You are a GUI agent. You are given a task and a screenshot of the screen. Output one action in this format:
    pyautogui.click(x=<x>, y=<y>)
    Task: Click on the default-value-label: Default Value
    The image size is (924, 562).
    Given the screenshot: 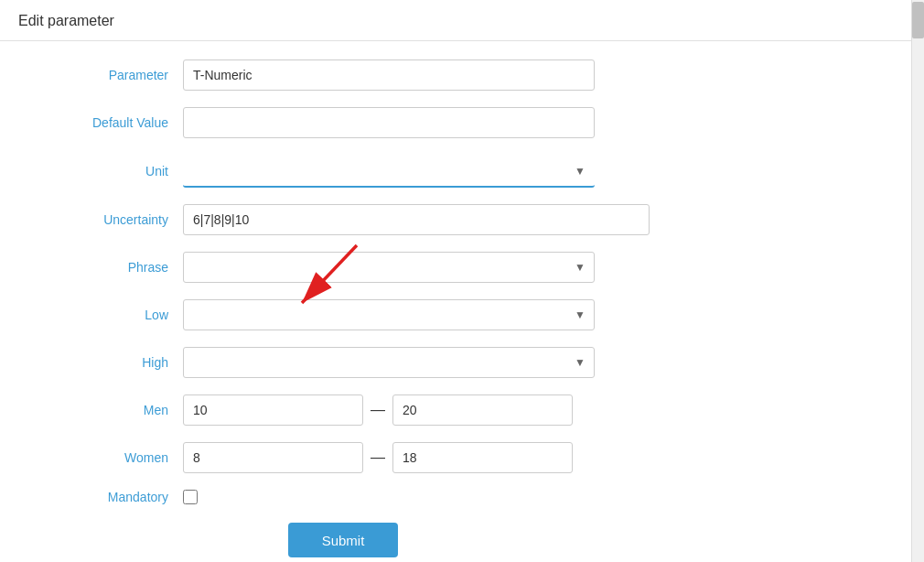 What is the action you would take?
    pyautogui.click(x=110, y=123)
    